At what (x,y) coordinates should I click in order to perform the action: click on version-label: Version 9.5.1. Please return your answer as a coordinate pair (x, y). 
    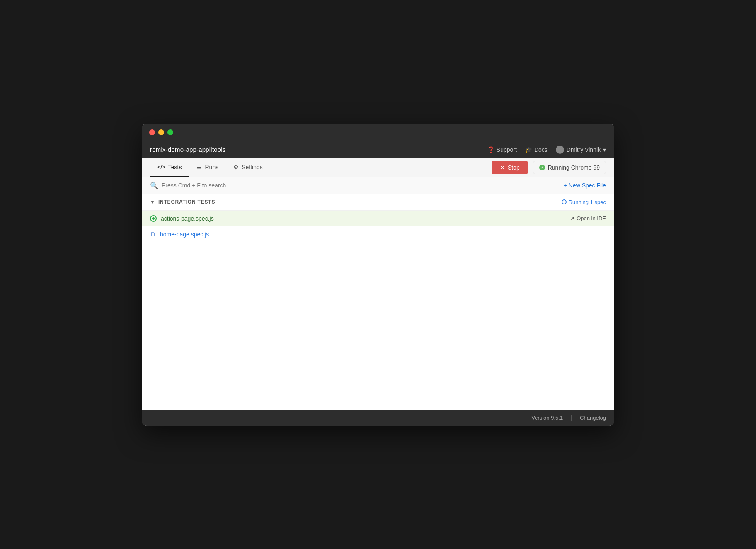
    Looking at the image, I should click on (547, 418).